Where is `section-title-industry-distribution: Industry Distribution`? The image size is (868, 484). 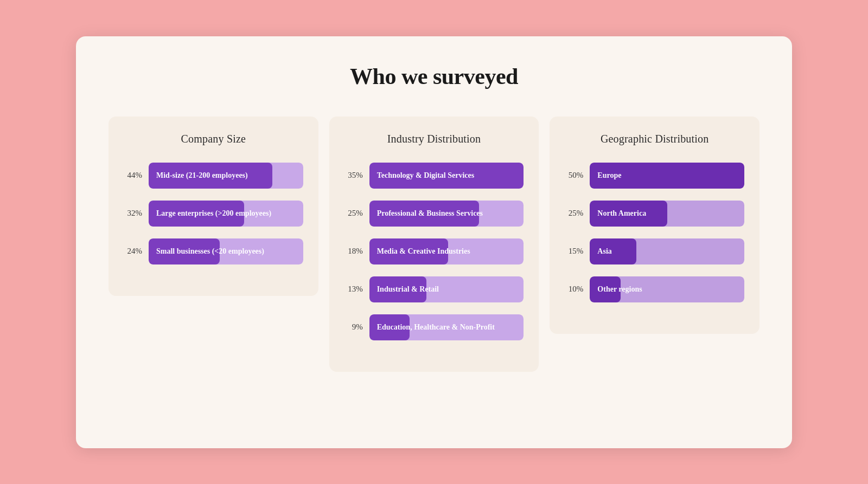 section-title-industry-distribution: Industry Distribution is located at coordinates (434, 139).